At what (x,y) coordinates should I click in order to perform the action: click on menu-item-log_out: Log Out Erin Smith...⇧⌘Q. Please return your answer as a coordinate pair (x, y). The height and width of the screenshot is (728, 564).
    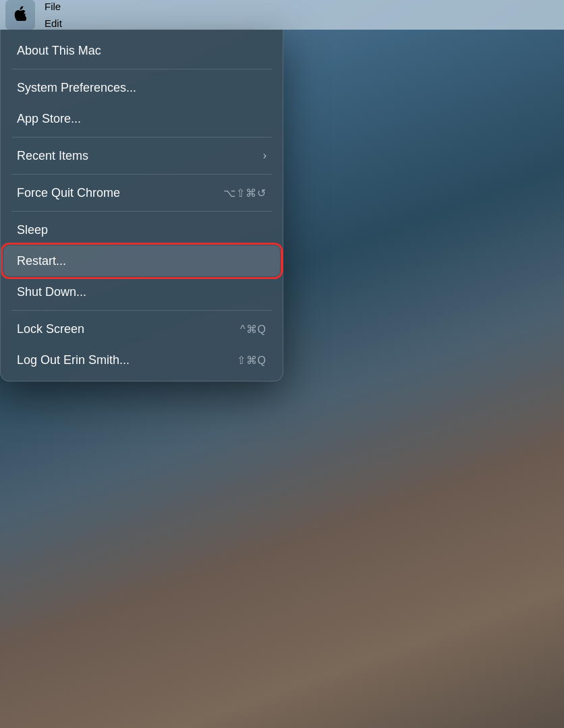
    Looking at the image, I should click on (142, 360).